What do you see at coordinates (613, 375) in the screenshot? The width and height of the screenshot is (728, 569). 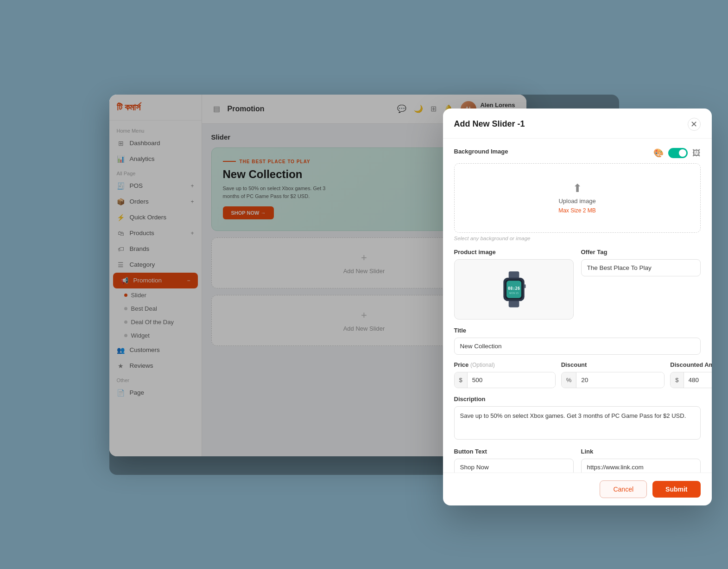 I see `discount-field: Discount %` at bounding box center [613, 375].